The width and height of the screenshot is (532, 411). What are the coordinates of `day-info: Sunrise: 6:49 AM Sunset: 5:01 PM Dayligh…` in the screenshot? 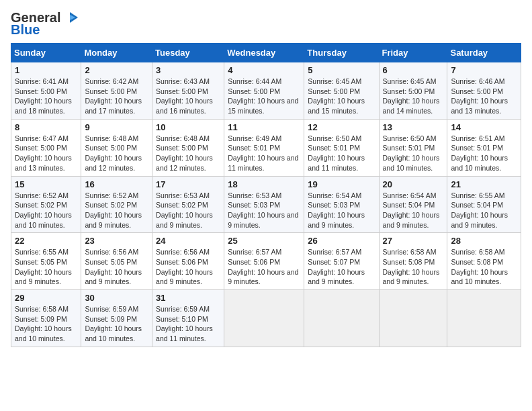 It's located at (264, 153).